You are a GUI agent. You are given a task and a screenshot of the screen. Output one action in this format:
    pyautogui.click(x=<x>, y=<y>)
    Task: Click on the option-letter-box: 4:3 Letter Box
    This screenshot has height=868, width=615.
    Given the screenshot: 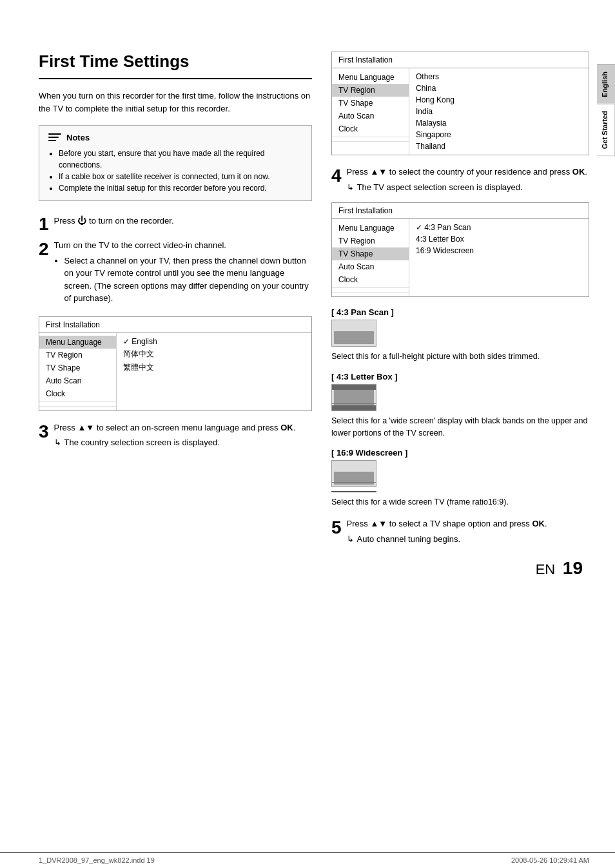 What is the action you would take?
    pyautogui.click(x=499, y=239)
    